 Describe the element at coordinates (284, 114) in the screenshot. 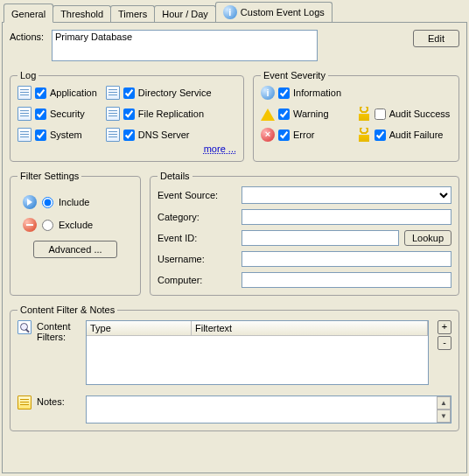

I see `chk-warn` at that location.